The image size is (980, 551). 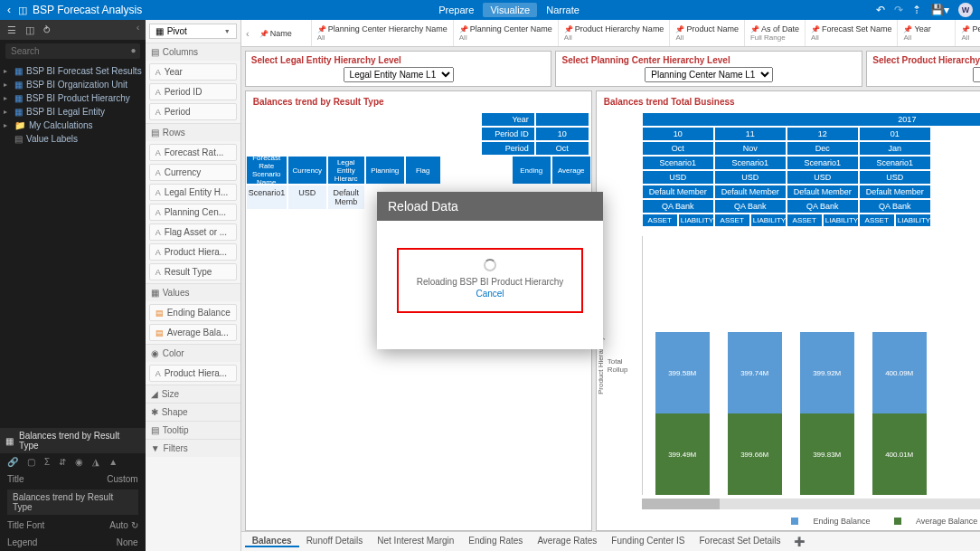 I want to click on columns-icon: ▤, so click(x=155, y=52).